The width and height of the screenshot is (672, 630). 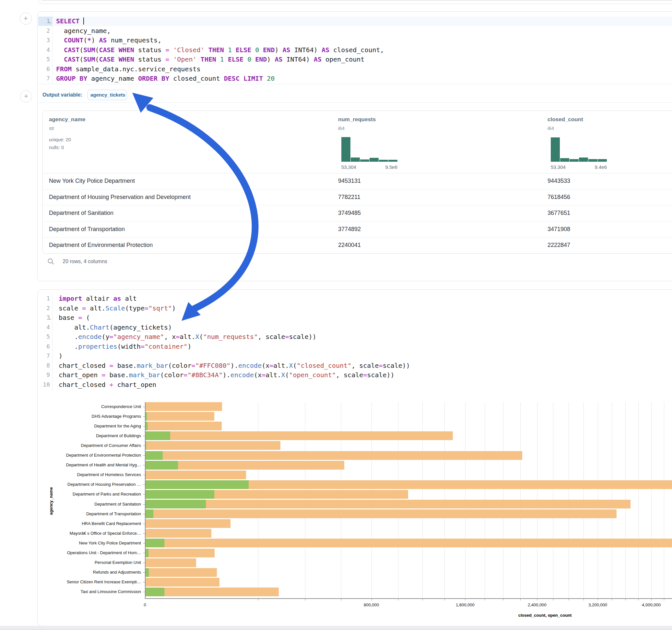 What do you see at coordinates (558, 167) in the screenshot?
I see `histogram-min-label: 53,304` at bounding box center [558, 167].